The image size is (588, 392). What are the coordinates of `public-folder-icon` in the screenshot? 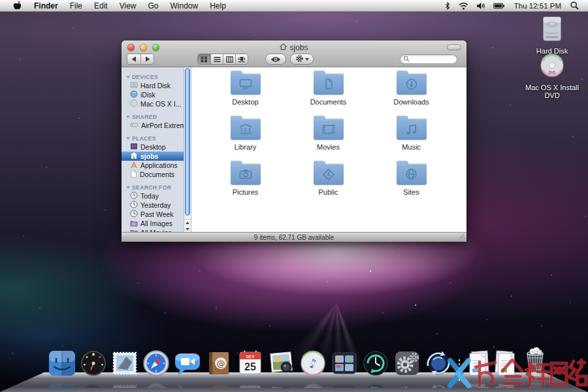 It's located at (329, 174).